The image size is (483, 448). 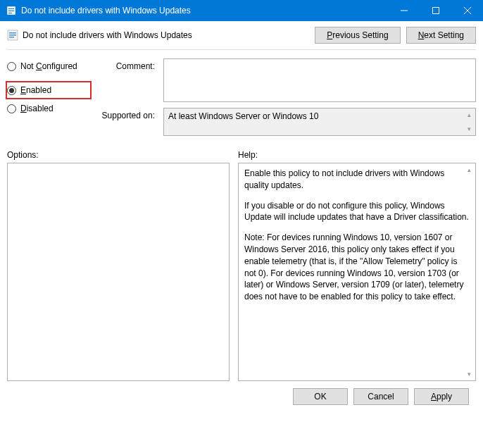 I want to click on window-titlebar: Do not include drivers with Windows Upda…, so click(x=242, y=11).